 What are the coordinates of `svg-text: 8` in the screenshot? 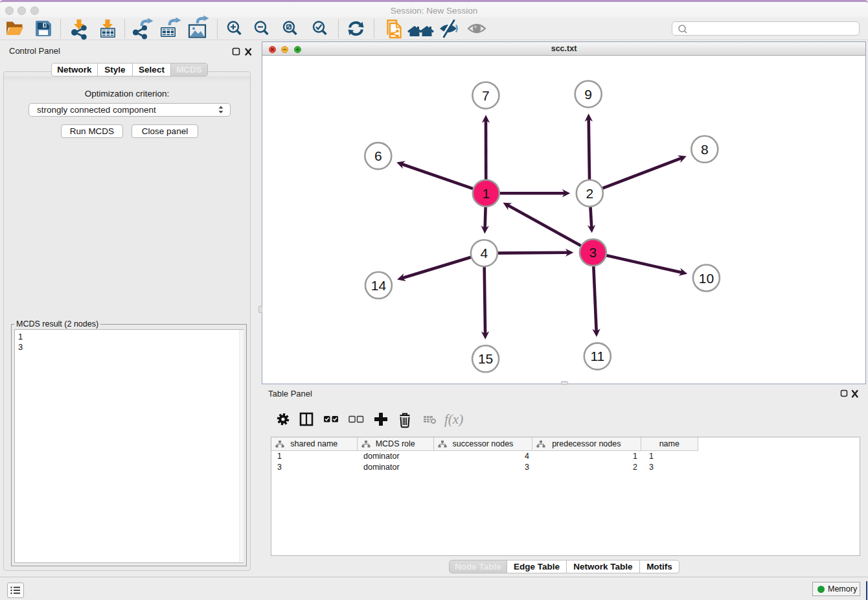 It's located at (705, 149).